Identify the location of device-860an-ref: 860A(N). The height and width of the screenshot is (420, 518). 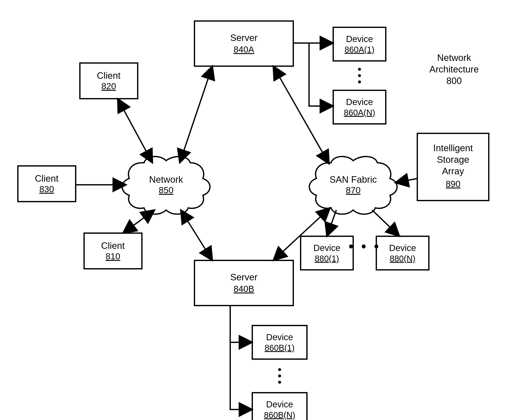
(360, 112).